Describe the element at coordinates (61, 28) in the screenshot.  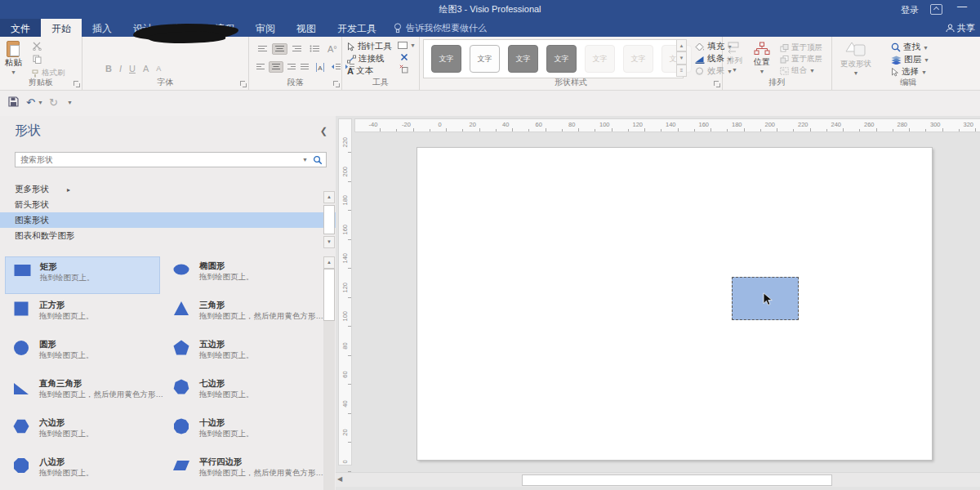
I see `tab-0: 开始` at that location.